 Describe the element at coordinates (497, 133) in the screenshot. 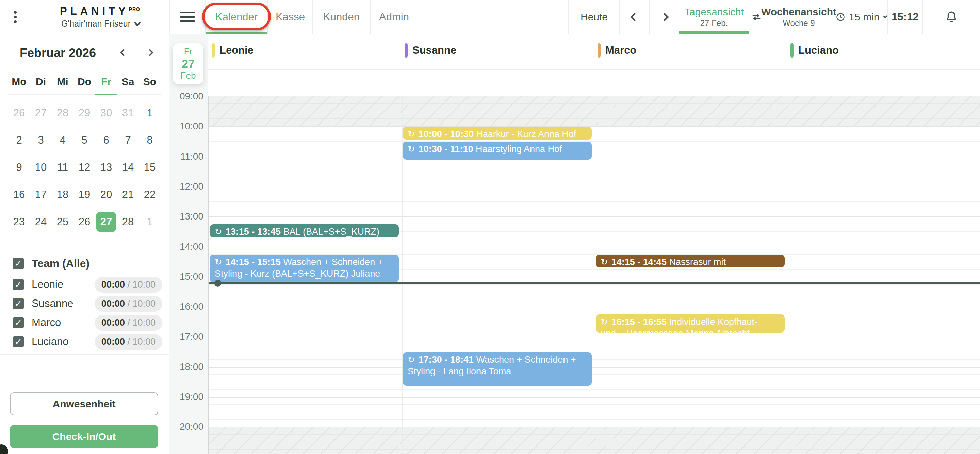

I see `event: ↻10:00 - 10:30 Haarkur - Kurz Anna Hof` at that location.